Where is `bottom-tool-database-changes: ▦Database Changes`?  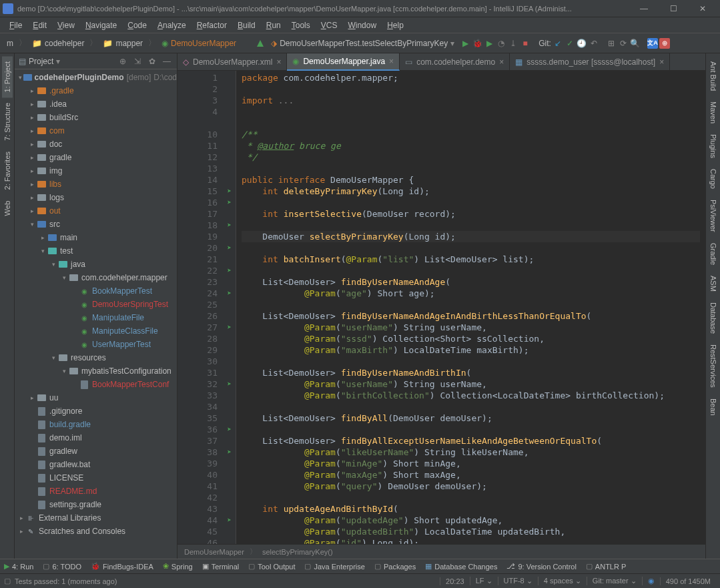
bottom-tool-database-changes: ▦Database Changes is located at coordinates (461, 566).